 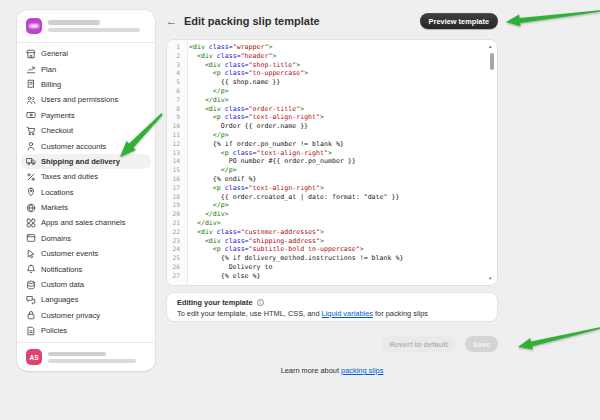 I want to click on code-line: 5 {{ shop.name }}, so click(x=327, y=82).